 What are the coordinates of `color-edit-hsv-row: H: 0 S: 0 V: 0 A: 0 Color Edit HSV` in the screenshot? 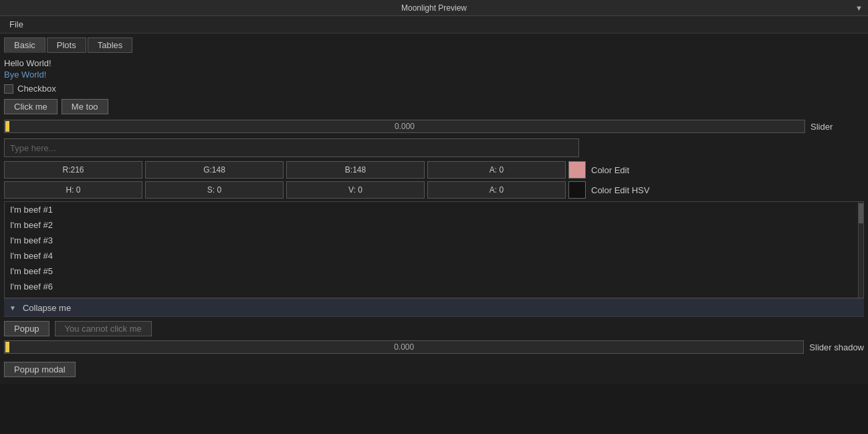 It's located at (434, 190).